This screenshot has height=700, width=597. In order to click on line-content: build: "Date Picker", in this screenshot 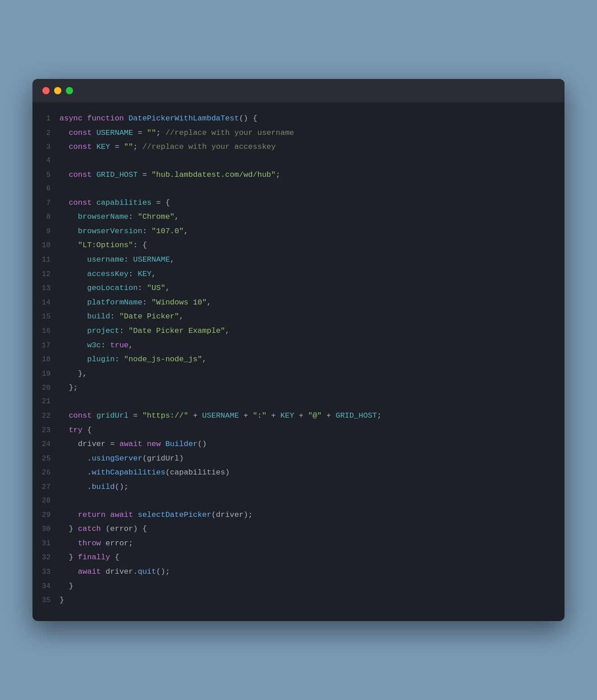, I will do `click(312, 317)`.